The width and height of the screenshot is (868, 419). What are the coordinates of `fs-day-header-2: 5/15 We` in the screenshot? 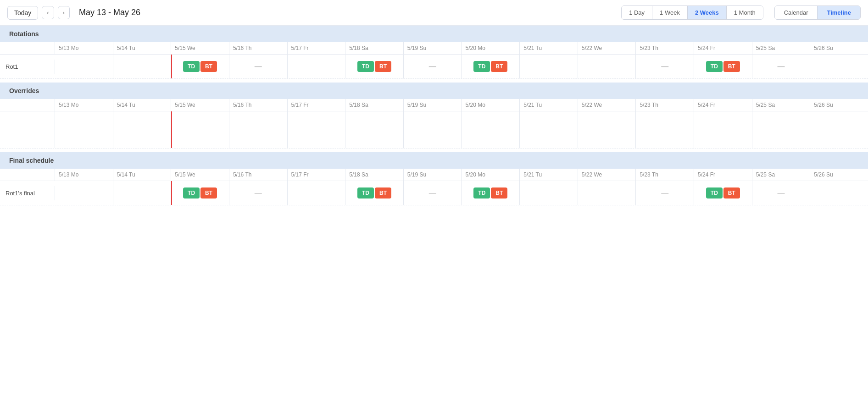 It's located at (200, 175).